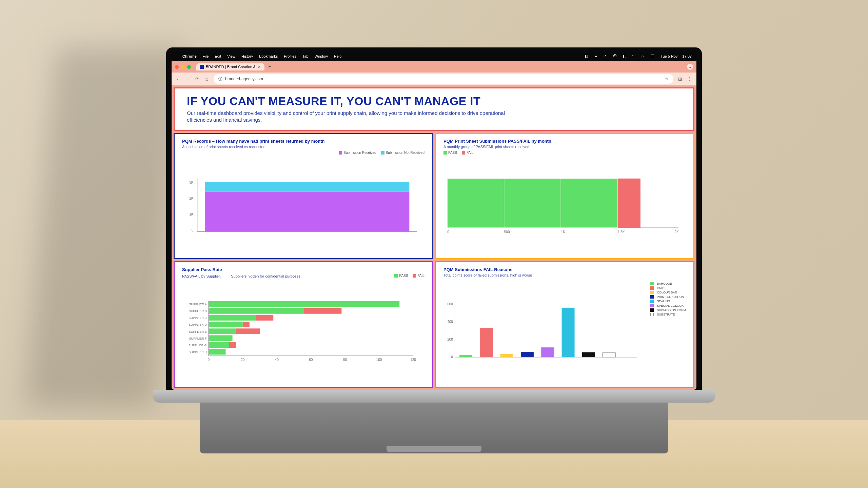 The height and width of the screenshot is (488, 868). Describe the element at coordinates (191, 214) in the screenshot. I see `svg-text: 1K` at that location.